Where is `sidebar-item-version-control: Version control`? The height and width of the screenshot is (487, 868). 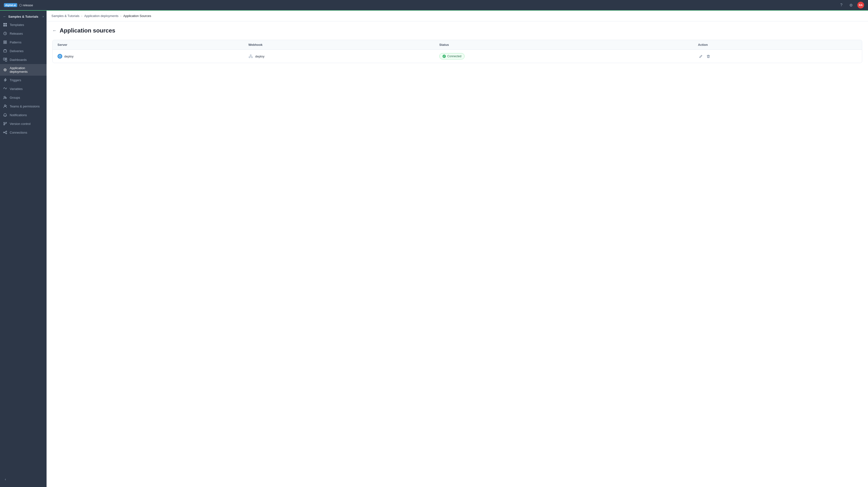 sidebar-item-version-control: Version control is located at coordinates (23, 124).